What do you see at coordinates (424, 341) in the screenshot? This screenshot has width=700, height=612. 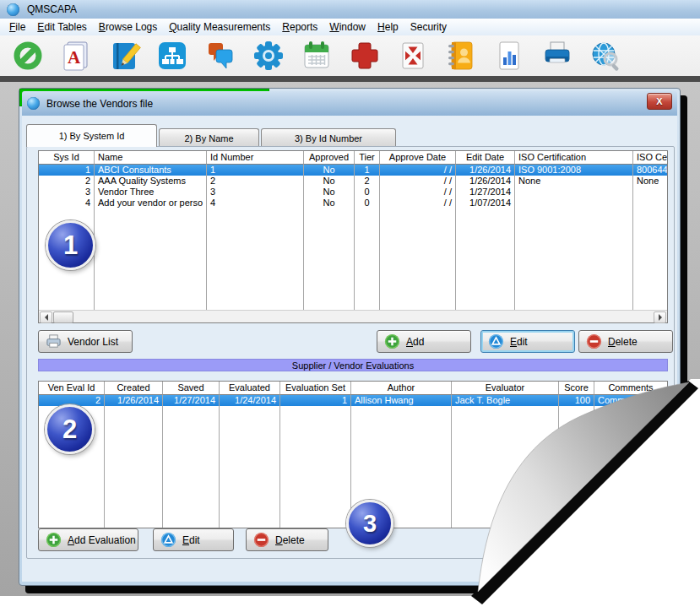 I see `add-vendor-button: Add` at bounding box center [424, 341].